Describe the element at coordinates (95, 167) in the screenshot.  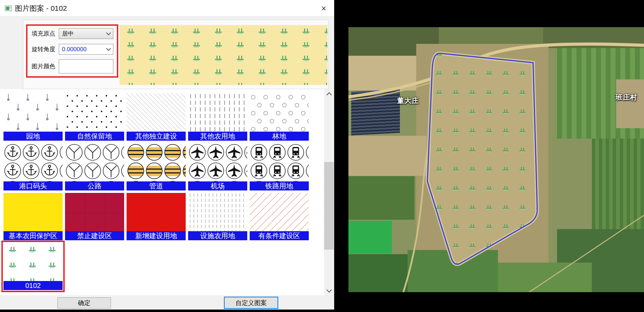
I see `swatch-公路: 公路` at that location.